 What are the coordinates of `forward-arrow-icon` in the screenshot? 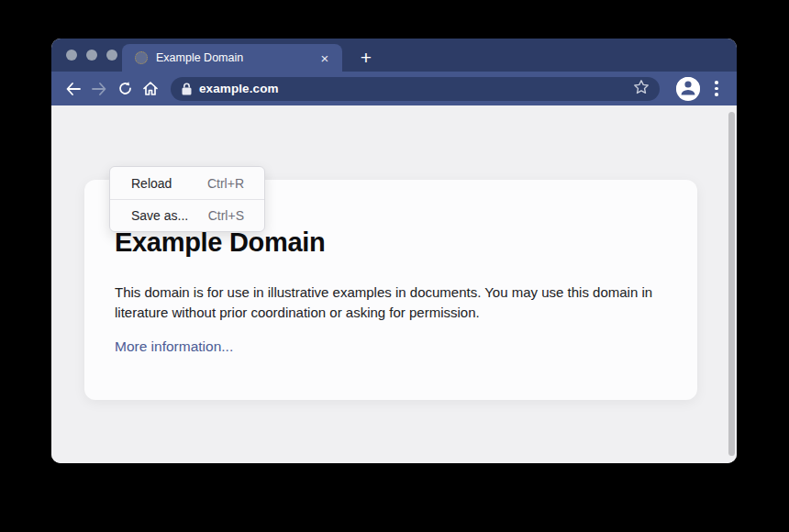 It's located at (99, 89).